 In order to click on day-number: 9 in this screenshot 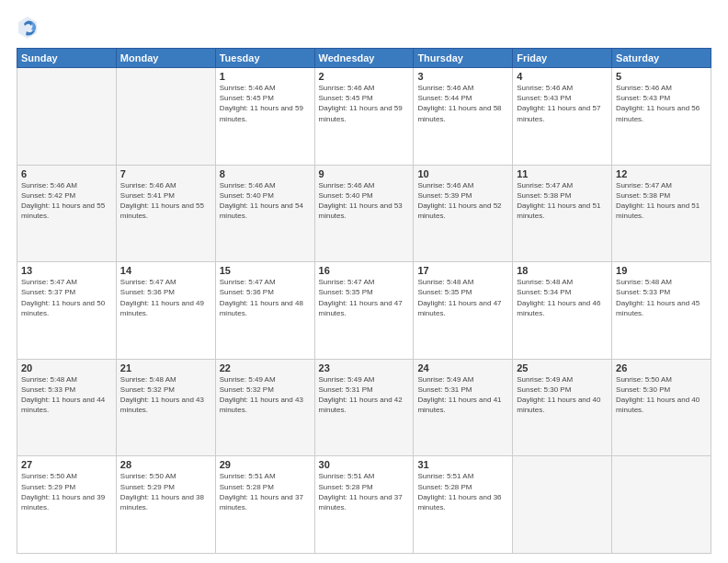, I will do `click(364, 174)`.